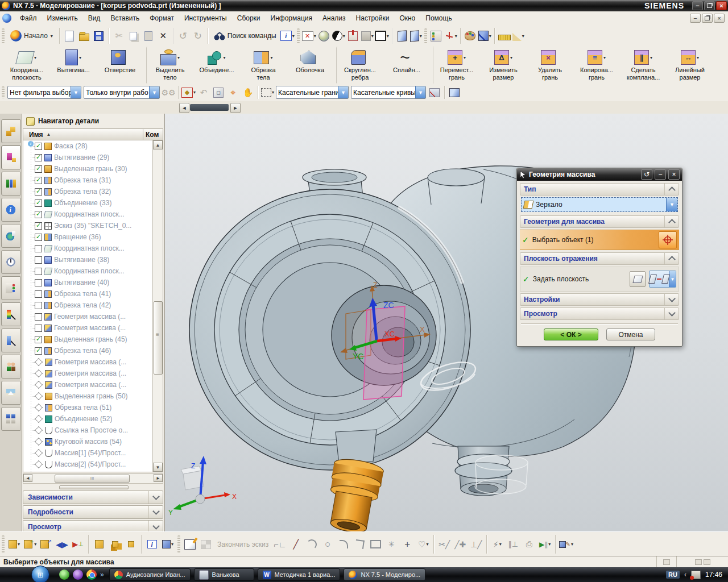 This screenshot has width=728, height=582. Describe the element at coordinates (339, 36) in the screenshot. I see `render-style-button: ▾` at that location.